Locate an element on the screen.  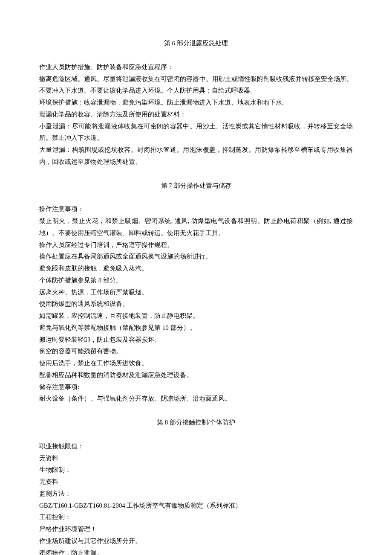
text-line: 避免与氧化剂等禁配物接触（禁配物参见第 10 部分）。 is located at coordinates (196, 328).